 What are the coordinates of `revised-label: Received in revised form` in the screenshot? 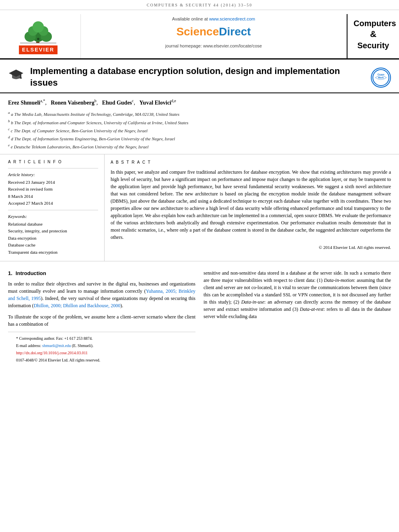 It's located at (53, 189).